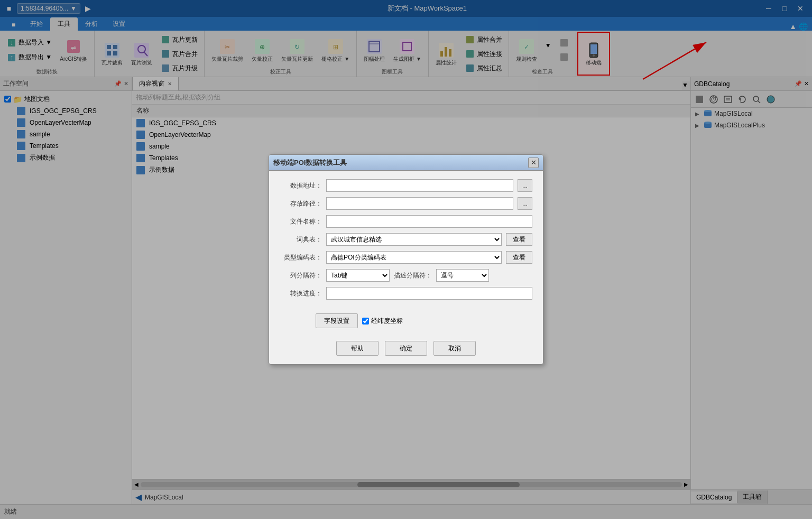  Describe the element at coordinates (406, 275) in the screenshot. I see `modal-row-col-sep: 列分隔符： Tab键 描述分隔符： 逗号` at that location.